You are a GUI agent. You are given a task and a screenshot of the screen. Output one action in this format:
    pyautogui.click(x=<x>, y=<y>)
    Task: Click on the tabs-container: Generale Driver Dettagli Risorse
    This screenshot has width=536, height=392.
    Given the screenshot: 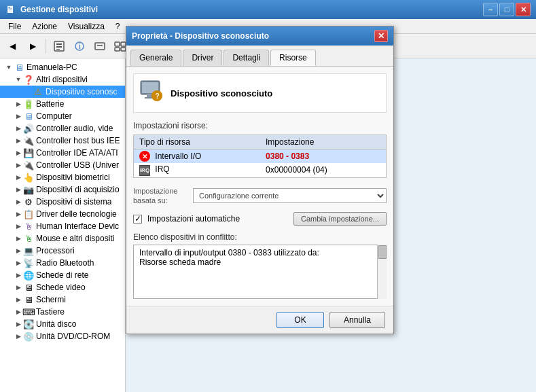 What is the action you would take?
    pyautogui.click(x=260, y=56)
    